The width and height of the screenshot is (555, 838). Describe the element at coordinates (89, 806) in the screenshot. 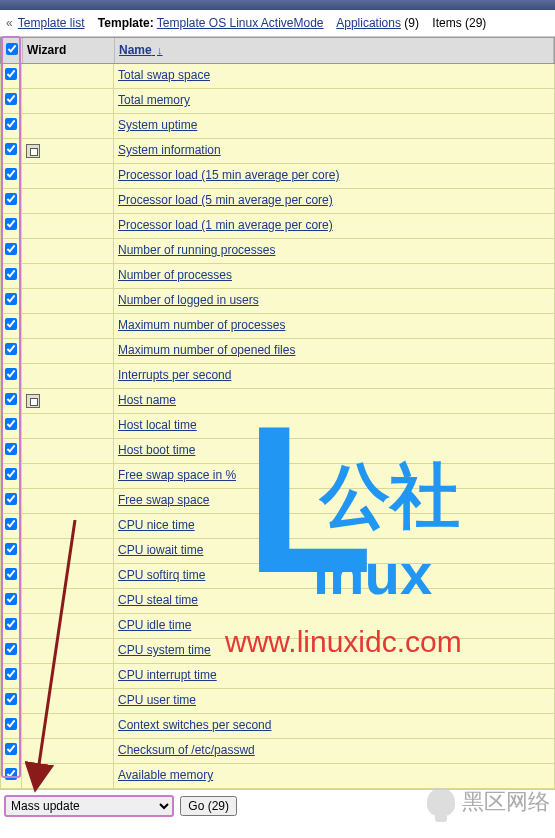

I see `mass-action-select: Mass update` at that location.